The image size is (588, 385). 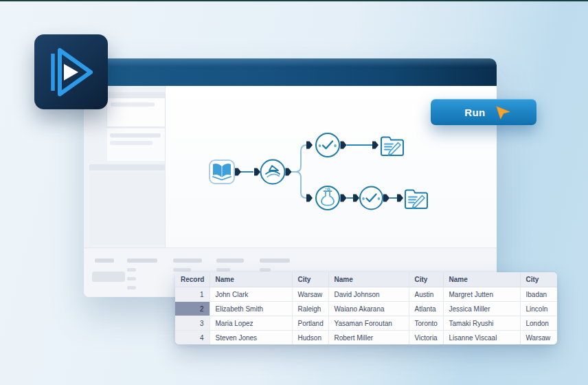 What do you see at coordinates (371, 198) in the screenshot?
I see `workflow-node-test-bottom` at bounding box center [371, 198].